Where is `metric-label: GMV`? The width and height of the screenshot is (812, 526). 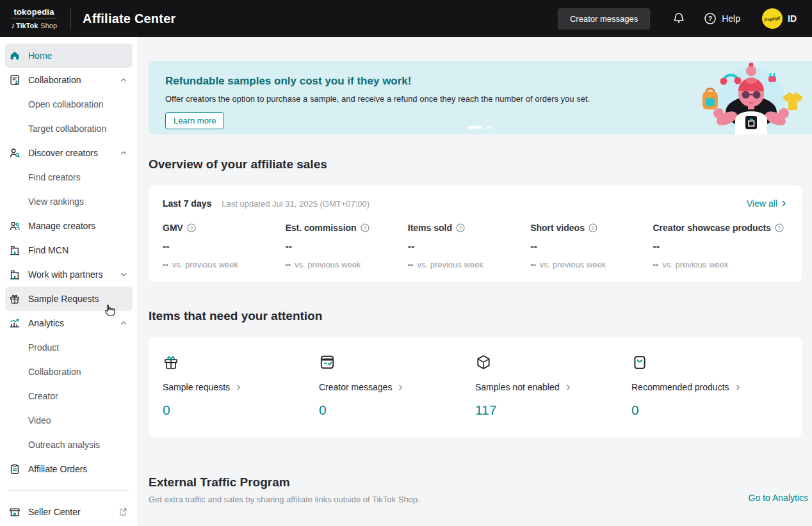 metric-label: GMV is located at coordinates (173, 228).